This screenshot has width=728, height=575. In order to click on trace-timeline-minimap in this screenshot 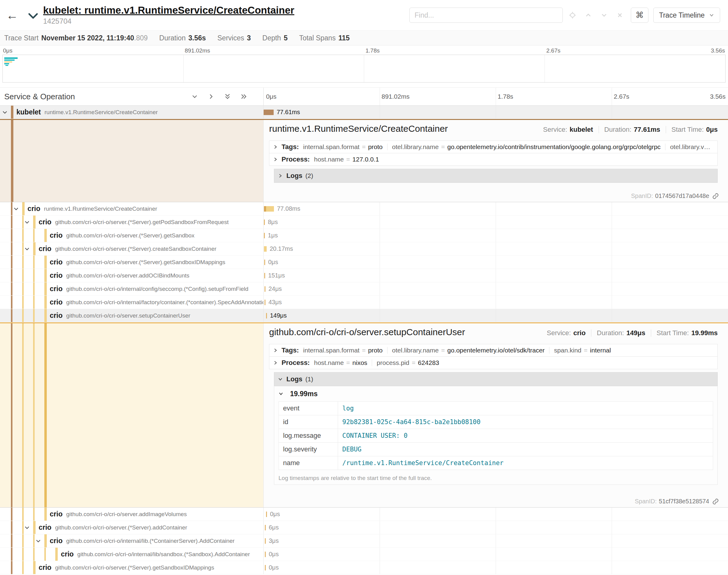, I will do `click(364, 69)`.